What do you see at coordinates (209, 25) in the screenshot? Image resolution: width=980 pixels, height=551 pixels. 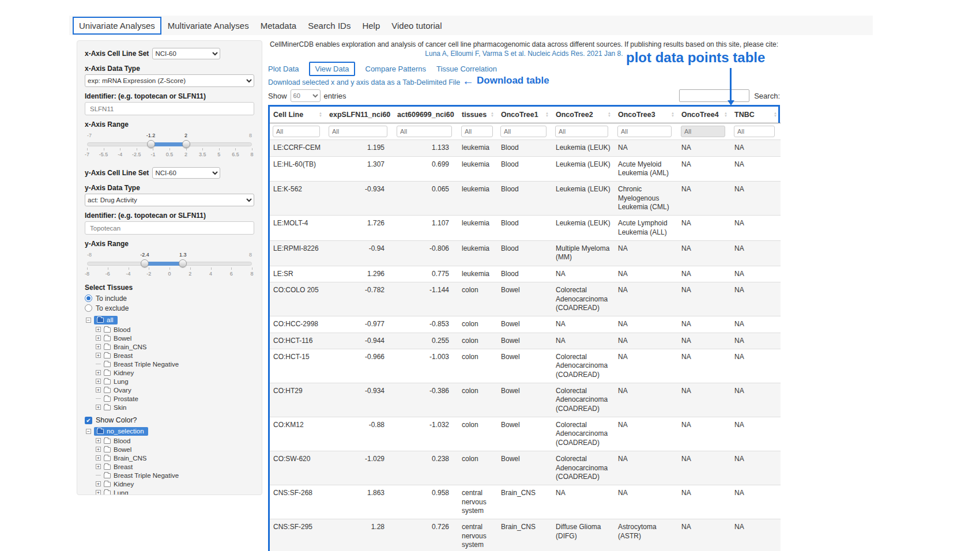 I see `nav-tab-multivariate-analyses: Multivariate Analyses` at bounding box center [209, 25].